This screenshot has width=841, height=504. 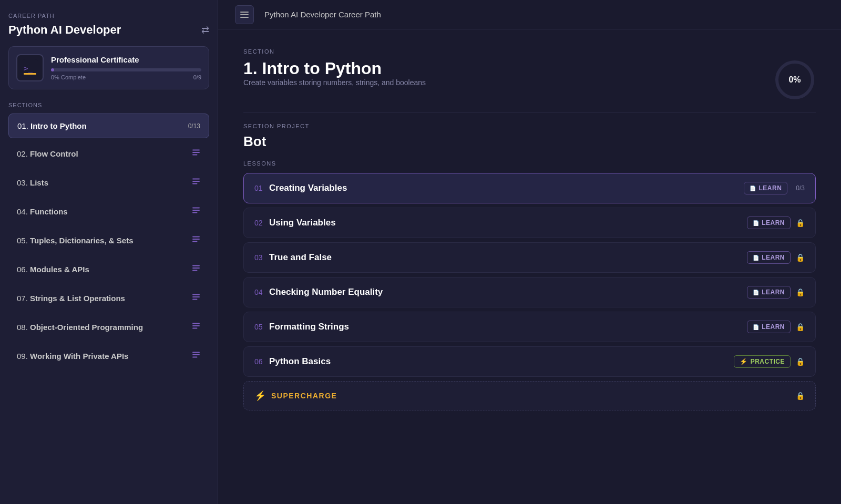 I want to click on lesson-num-1: 01, so click(x=262, y=188).